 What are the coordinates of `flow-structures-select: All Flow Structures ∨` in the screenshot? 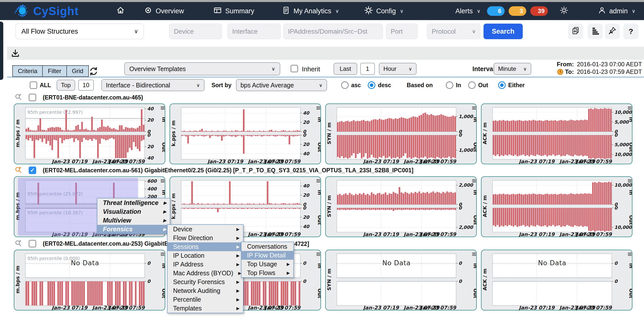 It's located at (80, 31).